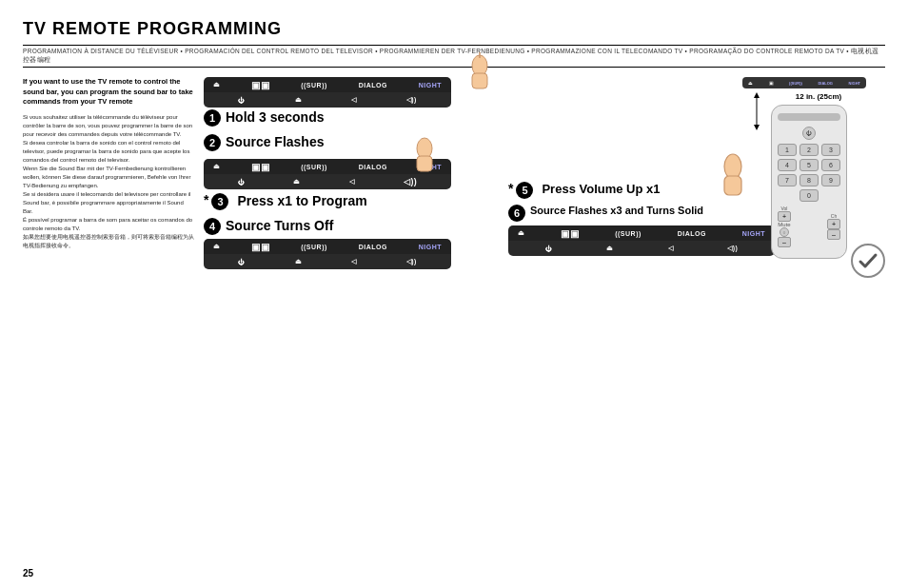  Describe the element at coordinates (351, 226) in the screenshot. I see `step4-label: 4 Source Turns Off` at that location.